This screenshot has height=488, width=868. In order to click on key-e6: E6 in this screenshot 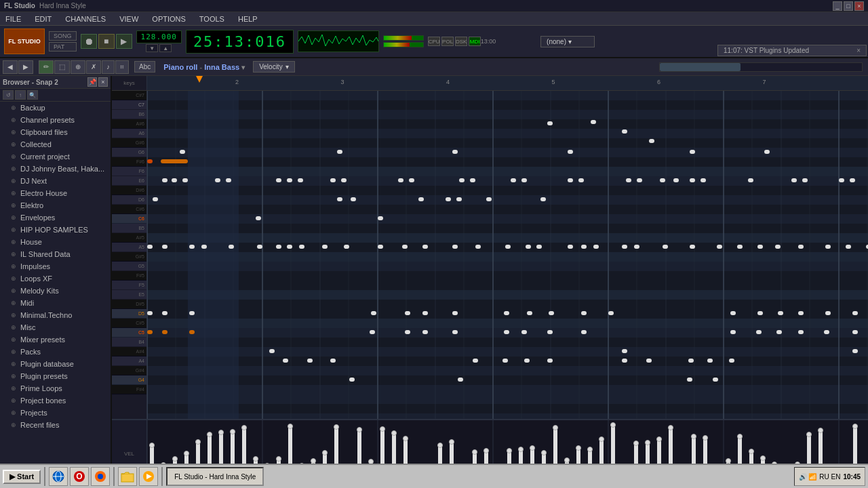, I will do `click(129, 181)`.